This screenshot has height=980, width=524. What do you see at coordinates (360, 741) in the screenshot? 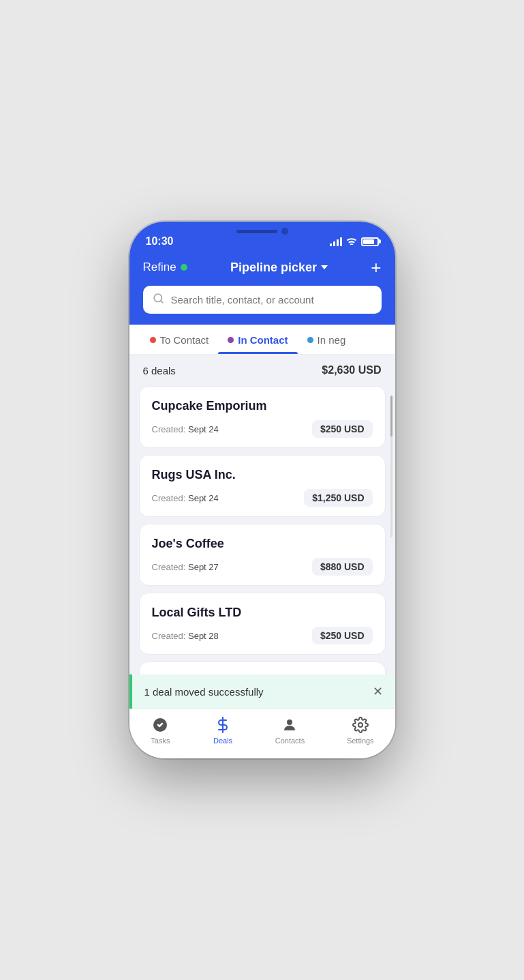
I see `settings-label: Settings` at bounding box center [360, 741].